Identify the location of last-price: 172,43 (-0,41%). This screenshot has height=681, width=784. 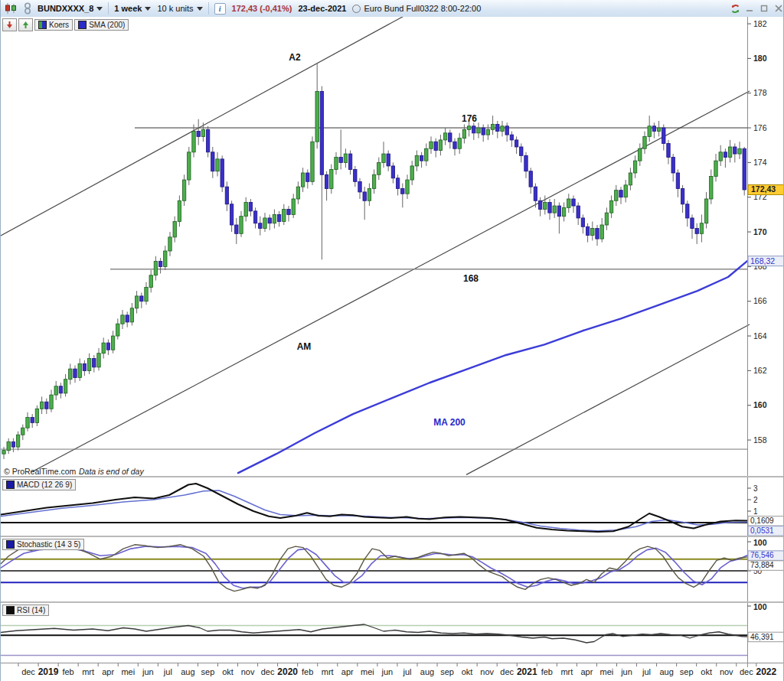
(262, 8).